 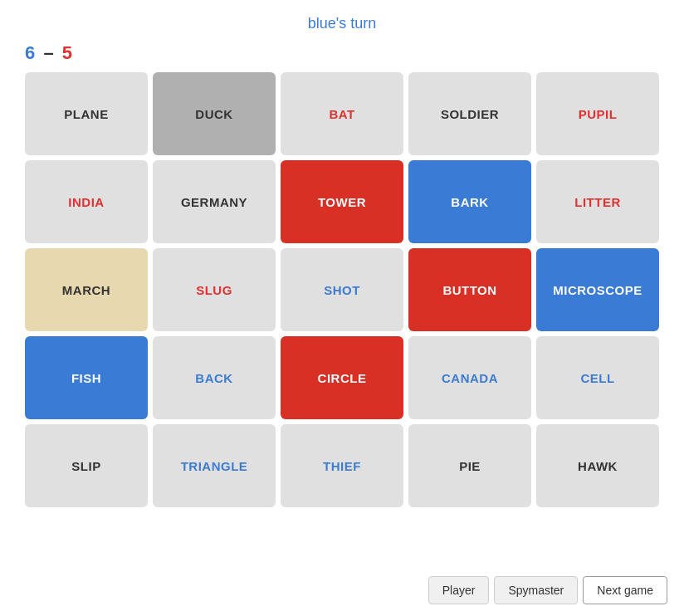 I want to click on card-canada: CANADA, so click(x=470, y=378).